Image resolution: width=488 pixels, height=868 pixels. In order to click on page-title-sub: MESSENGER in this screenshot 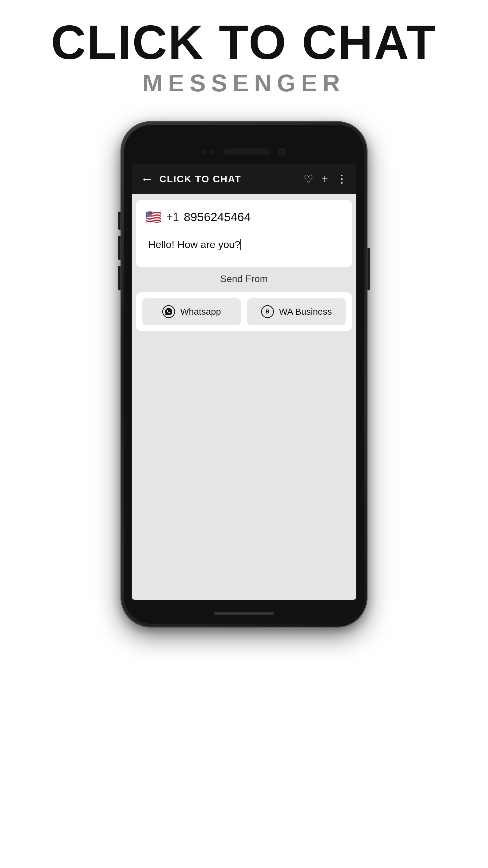, I will do `click(244, 83)`.